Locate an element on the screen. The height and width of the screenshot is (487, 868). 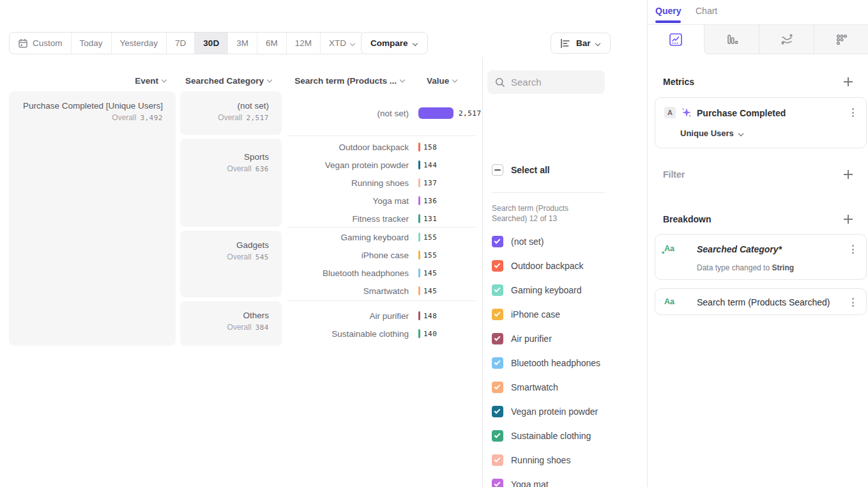
column-header-value: Value is located at coordinates (449, 81).